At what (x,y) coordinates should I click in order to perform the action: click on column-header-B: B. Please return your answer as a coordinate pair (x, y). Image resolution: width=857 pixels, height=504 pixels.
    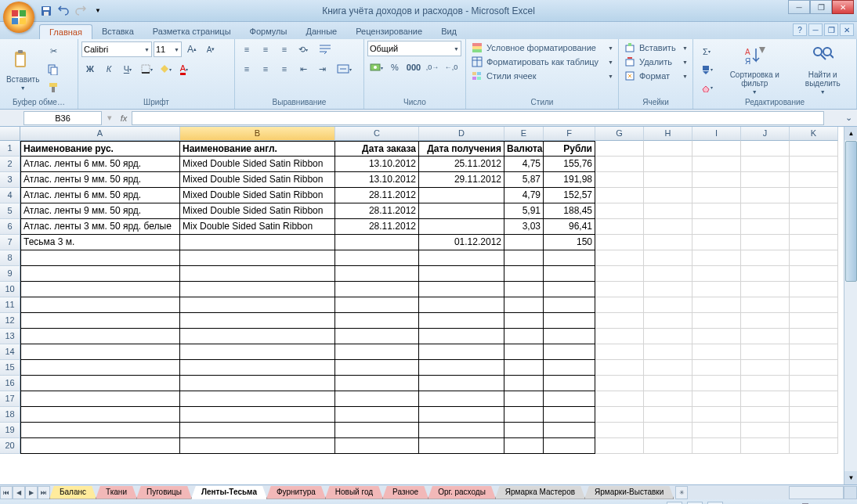
    Looking at the image, I should click on (258, 134).